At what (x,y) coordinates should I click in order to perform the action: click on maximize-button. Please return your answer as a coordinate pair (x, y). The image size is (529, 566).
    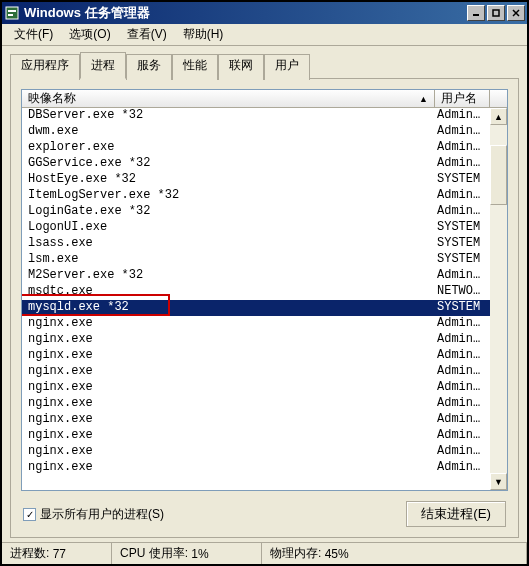
    Looking at the image, I should click on (496, 13).